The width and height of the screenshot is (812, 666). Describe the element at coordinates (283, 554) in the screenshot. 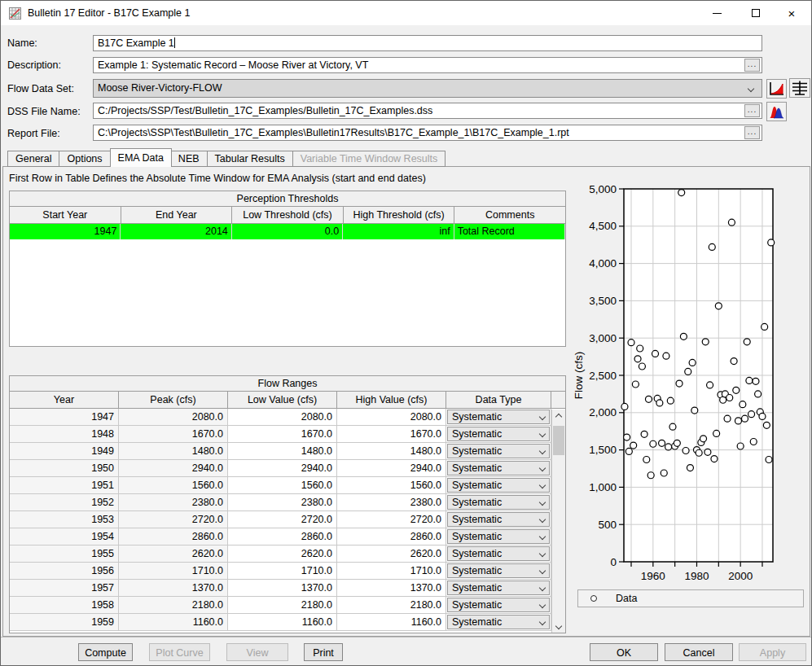

I see `low-value-cell: 2620.0` at that location.